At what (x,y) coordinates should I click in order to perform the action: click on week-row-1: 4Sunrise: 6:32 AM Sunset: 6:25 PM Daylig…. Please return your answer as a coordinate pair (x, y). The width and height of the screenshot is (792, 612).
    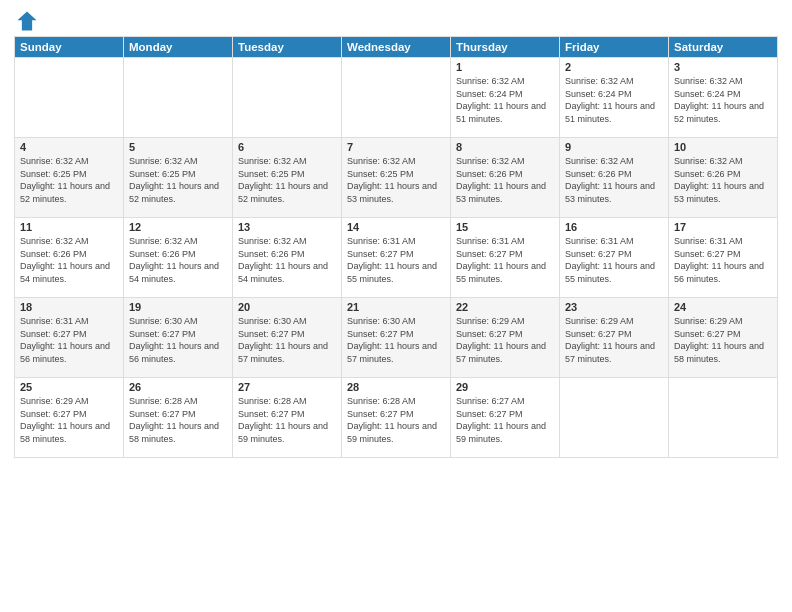
    Looking at the image, I should click on (396, 178).